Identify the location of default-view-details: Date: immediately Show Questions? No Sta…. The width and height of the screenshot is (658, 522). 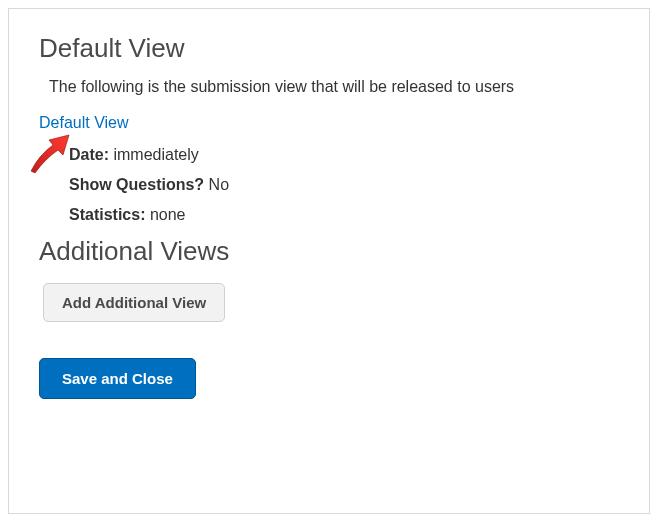
(344, 185).